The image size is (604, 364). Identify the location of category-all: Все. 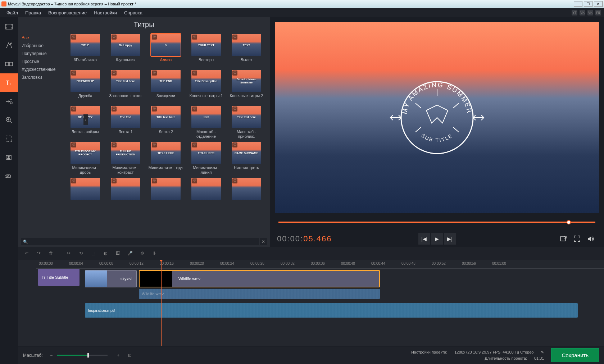
(43, 38).